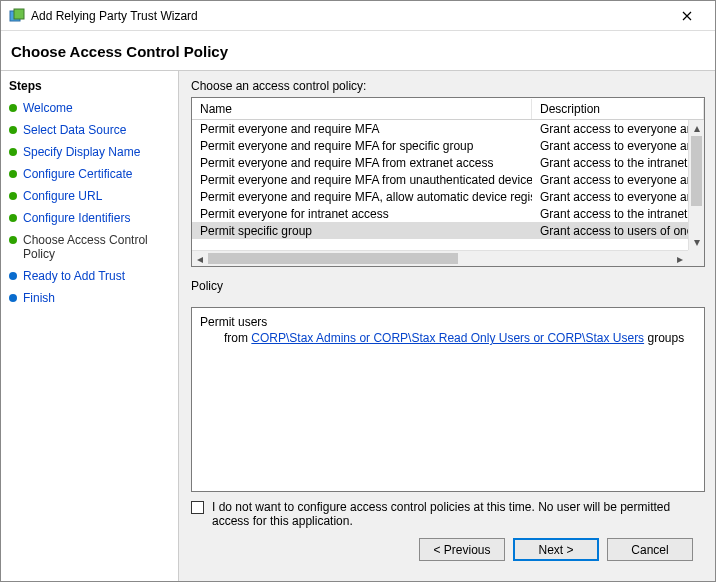 Image resolution: width=716 pixels, height=582 pixels. What do you see at coordinates (696, 171) in the screenshot?
I see `scroll-thumb-v` at bounding box center [696, 171].